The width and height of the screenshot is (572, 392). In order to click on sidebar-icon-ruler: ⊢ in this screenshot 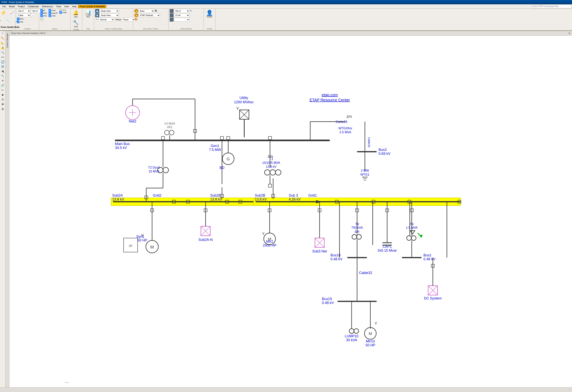, I will do `click(3, 90)`.